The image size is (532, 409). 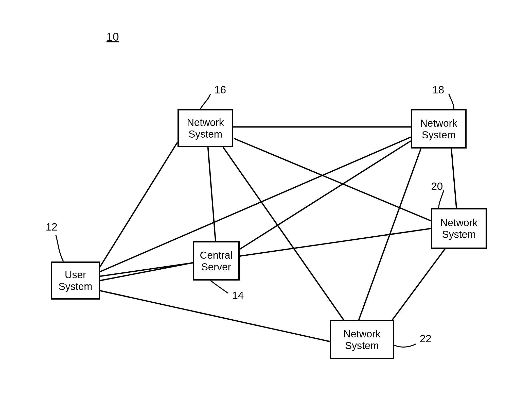 What do you see at coordinates (425, 339) in the screenshot?
I see `ref-22: 22` at bounding box center [425, 339].